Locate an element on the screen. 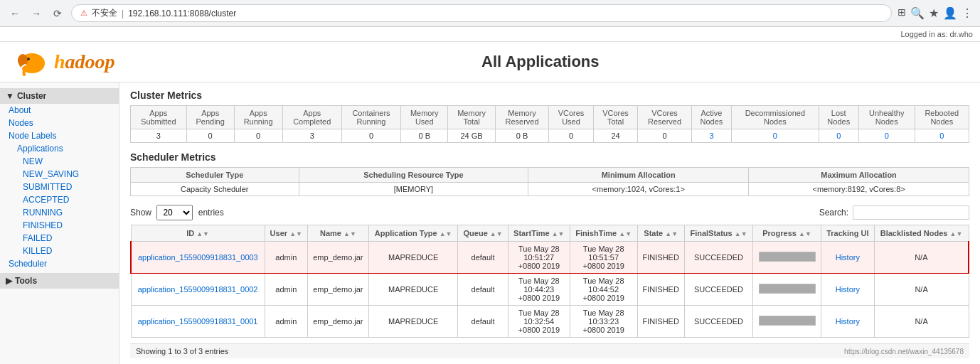 The width and height of the screenshot is (980, 364). progress-bar-fill is located at coordinates (787, 321).